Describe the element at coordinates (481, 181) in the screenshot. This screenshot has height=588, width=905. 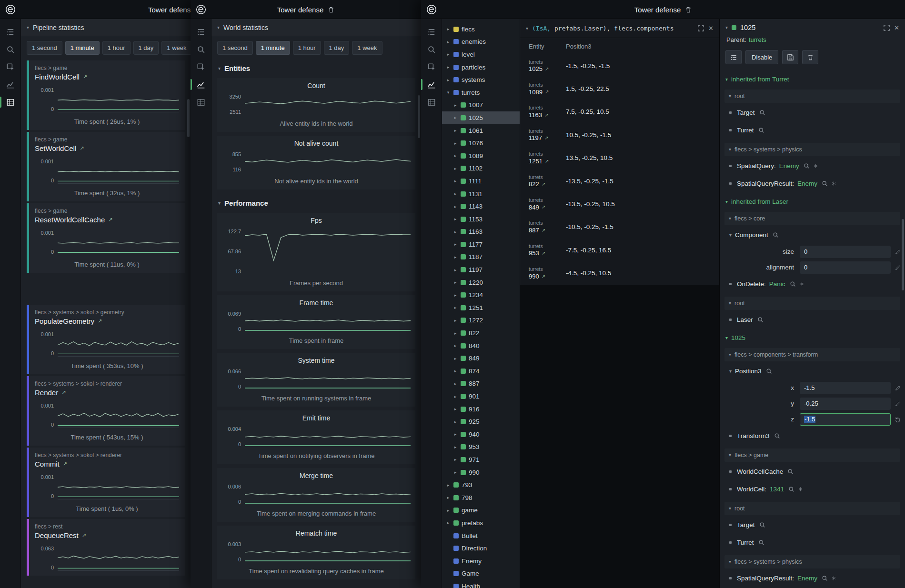
I see `tree-item-1111: ▸1111` at that location.